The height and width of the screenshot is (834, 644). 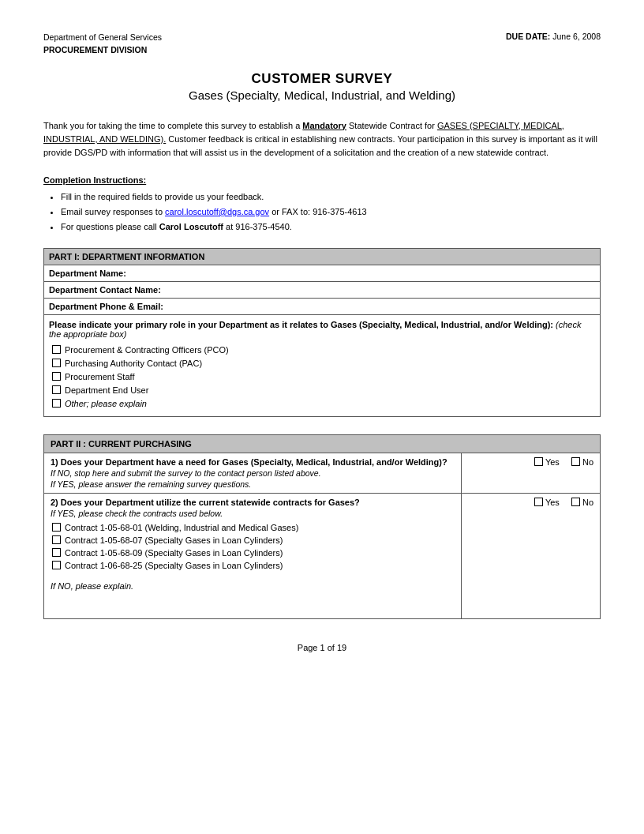 I want to click on checkbox-pac, so click(x=57, y=363).